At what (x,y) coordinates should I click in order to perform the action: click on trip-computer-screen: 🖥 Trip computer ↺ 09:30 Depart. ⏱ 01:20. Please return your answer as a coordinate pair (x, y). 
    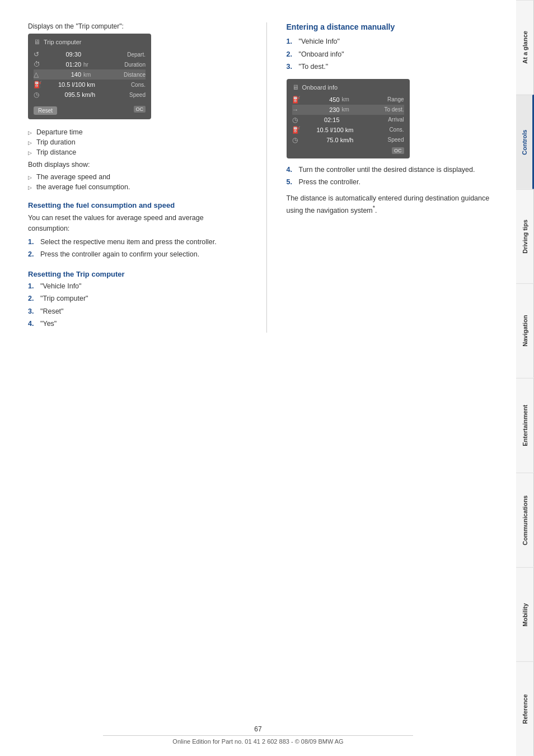
    Looking at the image, I should click on (90, 76).